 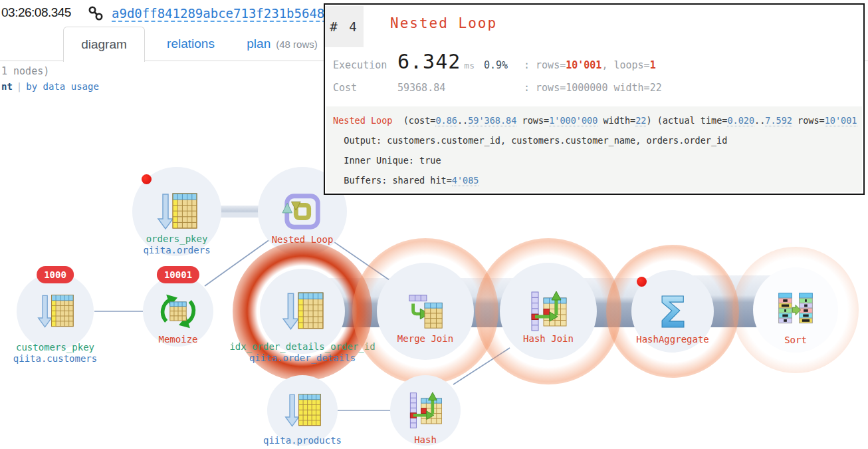 What do you see at coordinates (302, 347) in the screenshot?
I see `index-name-label: idx_order_details_order_id` at bounding box center [302, 347].